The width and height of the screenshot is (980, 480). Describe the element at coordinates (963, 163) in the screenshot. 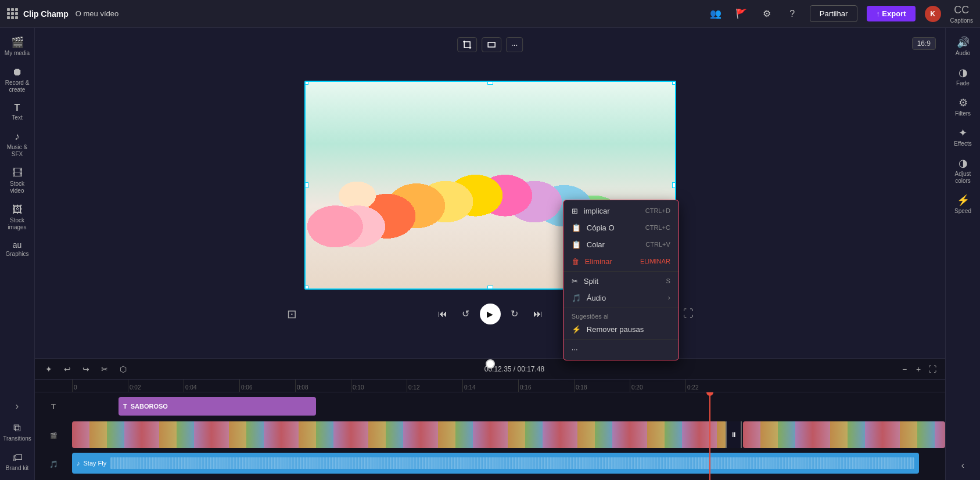

I see `adjust-colors-panel-icon: ◑` at that location.